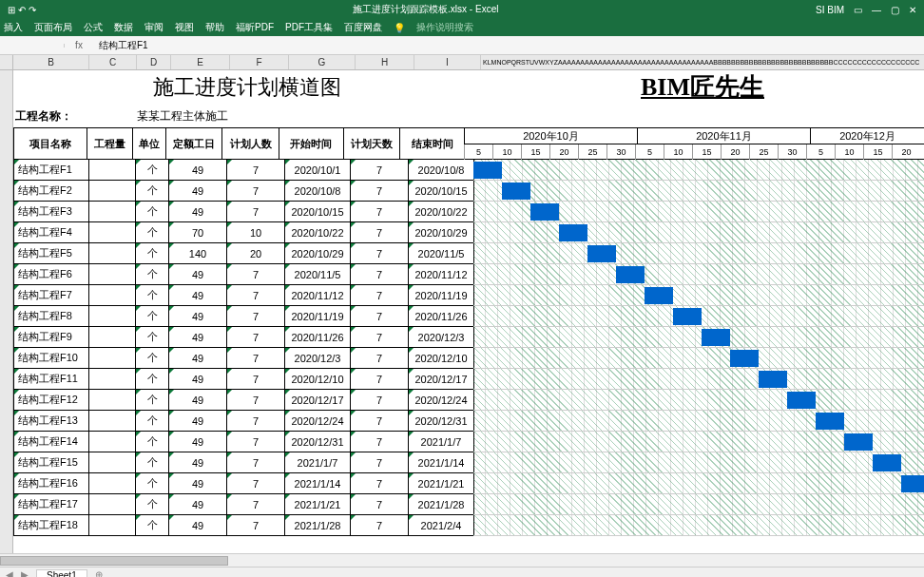 This screenshot has height=577, width=924. I want to click on table-row: 结构工程F6个4972020/11/572020/11/12, so click(469, 275).